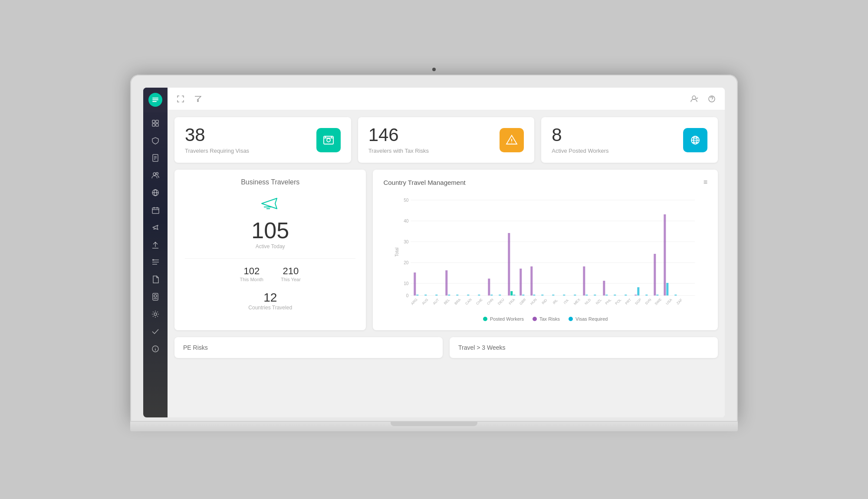  What do you see at coordinates (155, 193) in the screenshot?
I see `sidebar-item-travel` at bounding box center [155, 193].